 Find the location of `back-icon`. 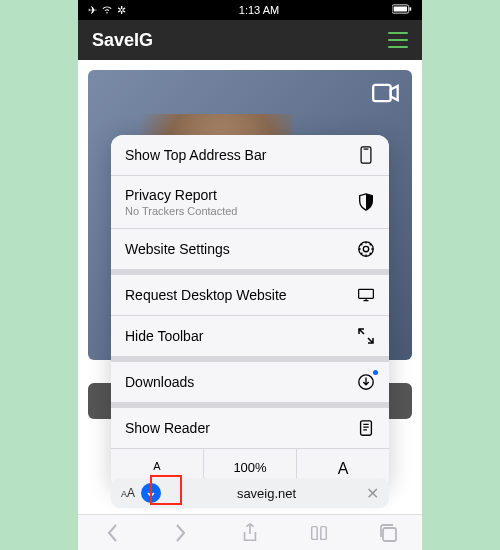

back-icon is located at coordinates (112, 533).